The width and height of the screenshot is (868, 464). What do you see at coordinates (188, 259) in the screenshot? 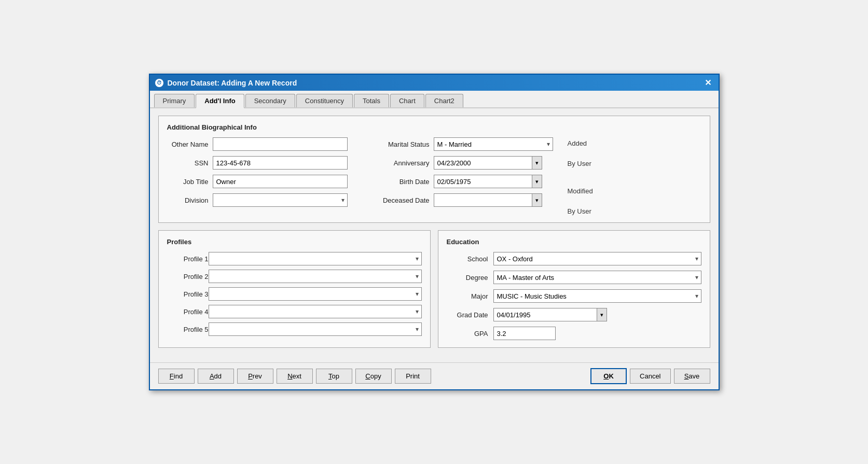
I see `profile1-label: Profile 1` at bounding box center [188, 259].